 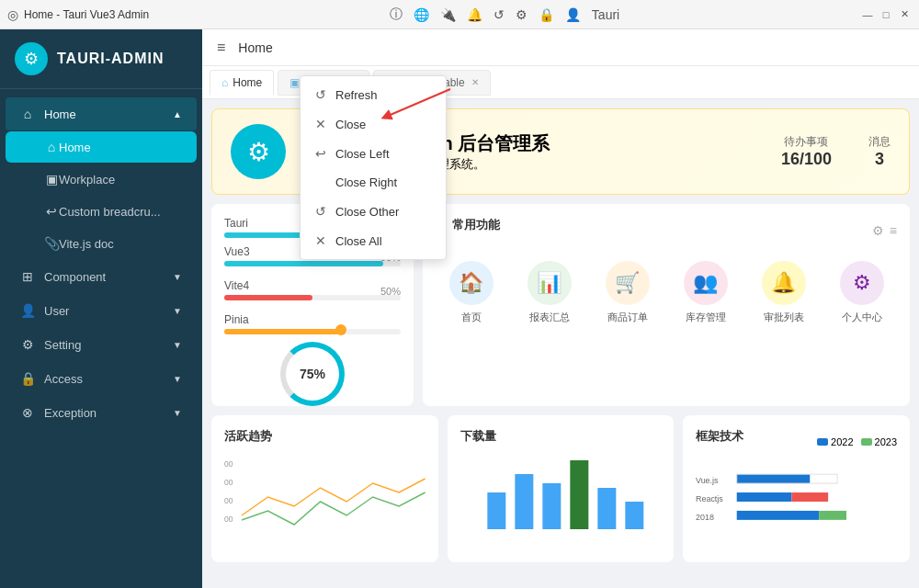 I want to click on functions-header-icons: ⚙ ≡, so click(x=884, y=231).